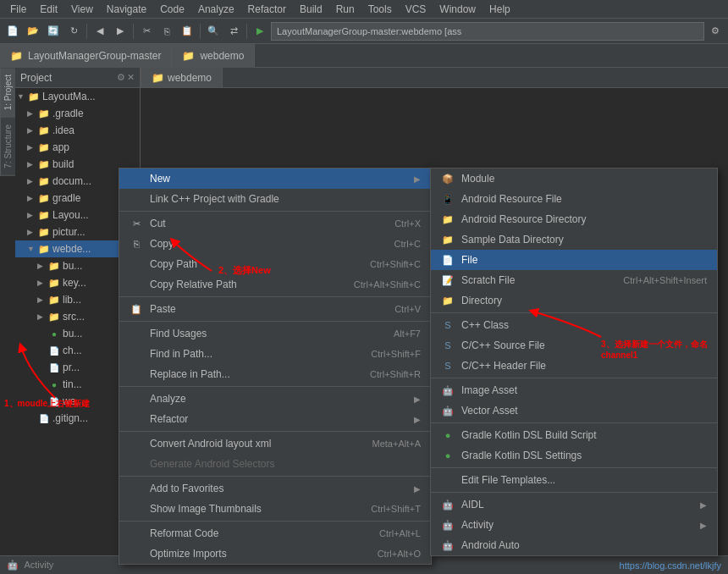 The image size is (728, 574). What do you see at coordinates (275, 224) in the screenshot?
I see `context-menu-cut: ✂ Cut Ctrl+X` at bounding box center [275, 224].